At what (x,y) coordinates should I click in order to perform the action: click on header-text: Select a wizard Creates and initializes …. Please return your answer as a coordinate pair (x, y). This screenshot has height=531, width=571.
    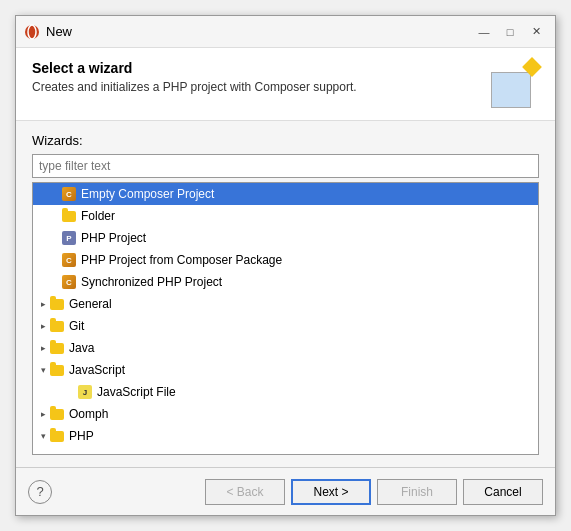
    Looking at the image, I should click on (262, 77).